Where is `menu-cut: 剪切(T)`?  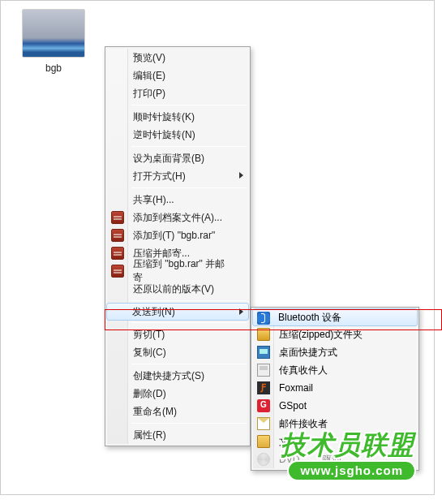
menu-cut: 剪切(T) is located at coordinates (178, 334).